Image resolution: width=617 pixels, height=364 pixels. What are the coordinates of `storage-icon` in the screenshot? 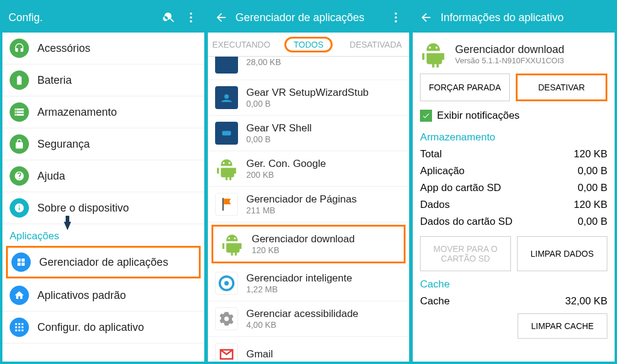 It's located at (19, 112).